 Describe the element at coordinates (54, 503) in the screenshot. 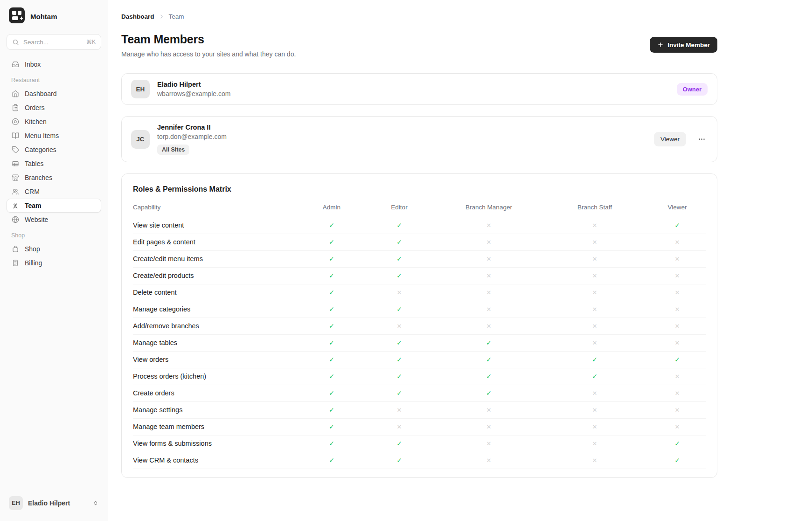

I see `account-switcher: EH Eladio Hilpert` at that location.